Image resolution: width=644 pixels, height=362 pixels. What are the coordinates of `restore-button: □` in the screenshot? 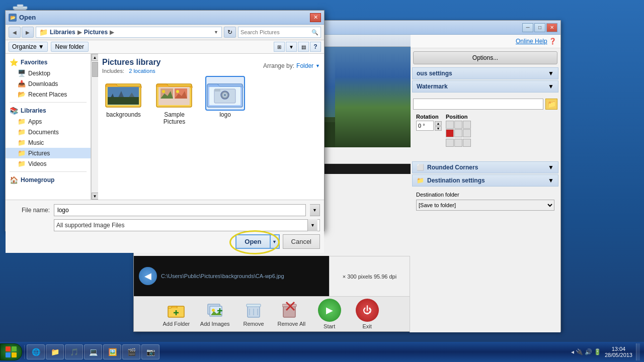 It's located at (540, 28).